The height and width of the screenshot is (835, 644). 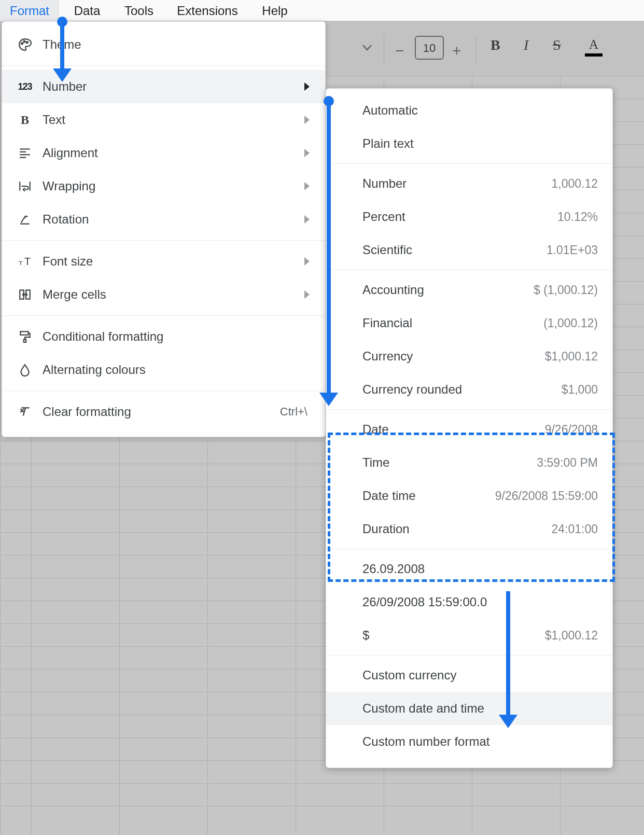 I want to click on svg-text: ᴛ, so click(x=21, y=262).